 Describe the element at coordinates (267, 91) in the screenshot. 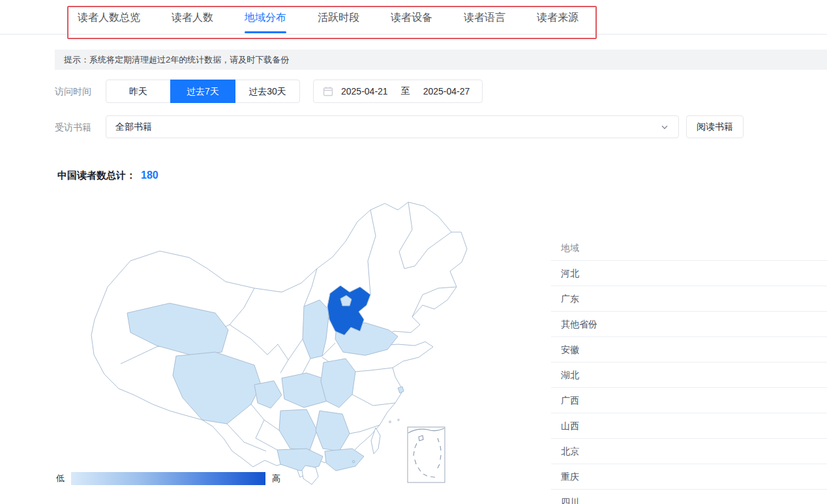

I see `time-option-last30days: 过去30天` at that location.